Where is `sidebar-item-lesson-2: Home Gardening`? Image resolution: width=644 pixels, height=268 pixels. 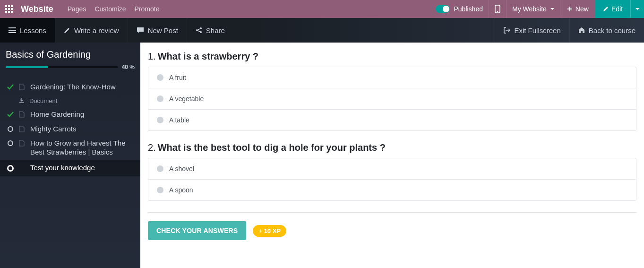 sidebar-item-lesson-2: Home Gardening is located at coordinates (70, 114).